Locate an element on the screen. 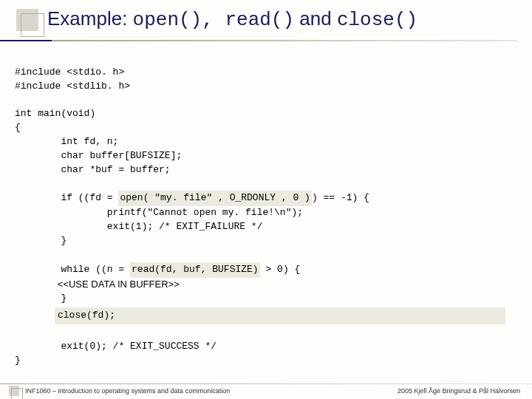  title-read: read() is located at coordinates (259, 20).